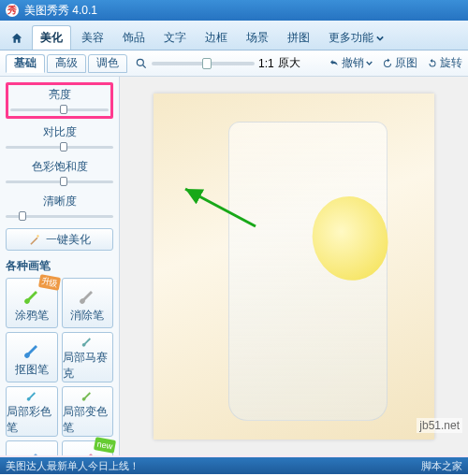 The image size is (468, 476). What do you see at coordinates (257, 37) in the screenshot?
I see `tab-scene: 场景` at bounding box center [257, 37].